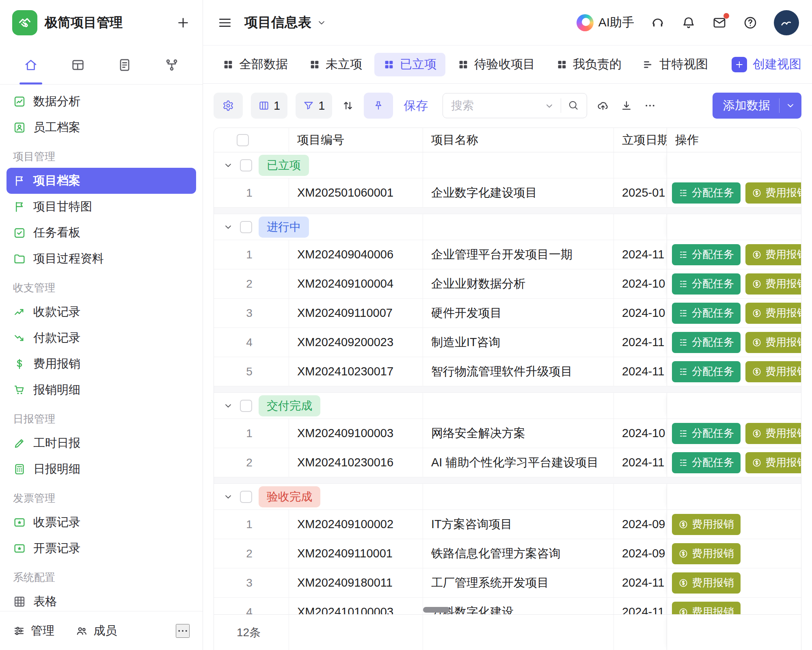  What do you see at coordinates (757, 106) in the screenshot?
I see `add-data-button: 添加数据` at bounding box center [757, 106].